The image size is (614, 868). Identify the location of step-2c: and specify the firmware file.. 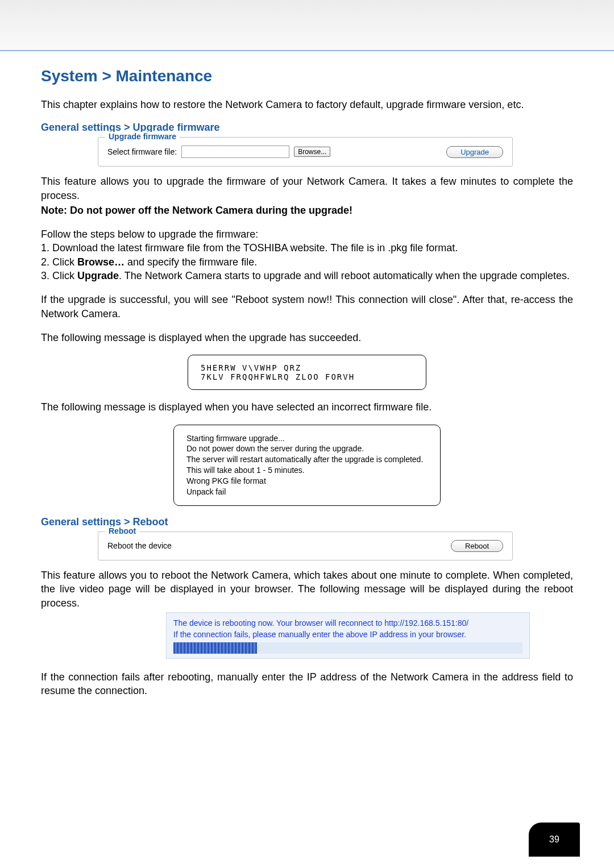
(191, 262).